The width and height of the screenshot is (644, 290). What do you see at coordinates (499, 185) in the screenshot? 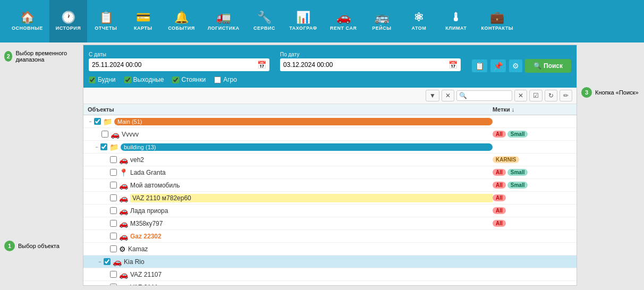
I see `tag-all: All` at bounding box center [499, 185].